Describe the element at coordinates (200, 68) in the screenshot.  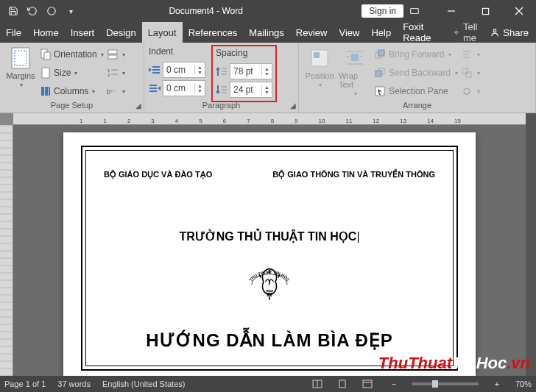
I see `spinner-up-icon: ▲` at that location.